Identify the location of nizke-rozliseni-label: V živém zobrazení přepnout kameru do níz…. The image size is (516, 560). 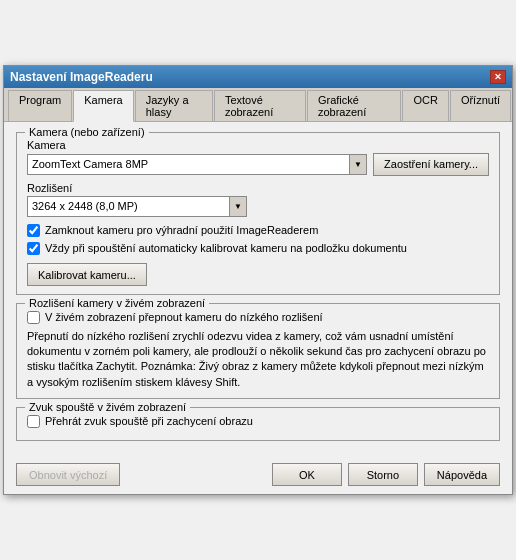
(184, 317).